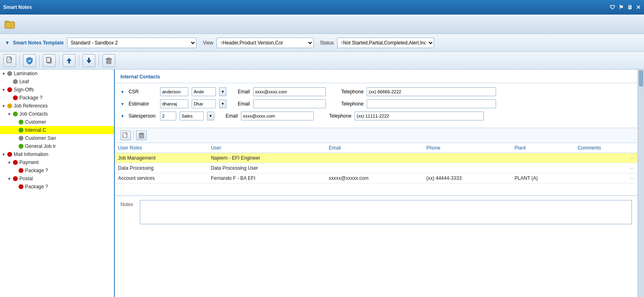 This screenshot has height=297, width=644. Describe the element at coordinates (386, 43) in the screenshot. I see `status-select: ↑Not Started,Partial,Completed,Alert,Inc` at that location.